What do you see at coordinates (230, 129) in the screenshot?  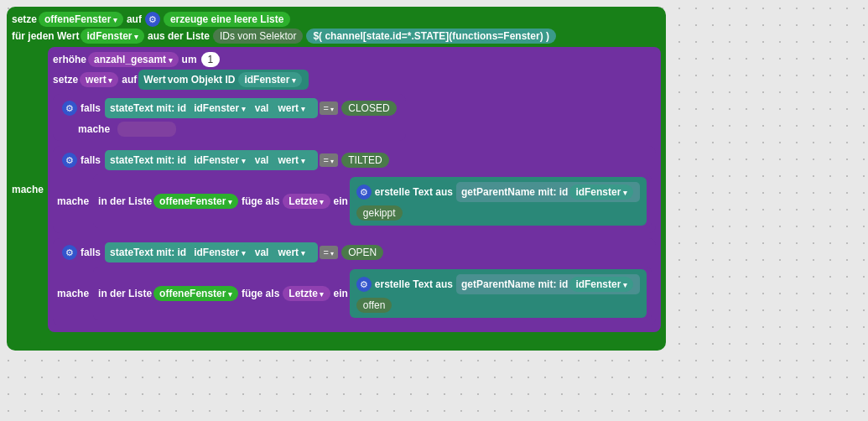 I see `falls1-mache: mache` at bounding box center [230, 129].